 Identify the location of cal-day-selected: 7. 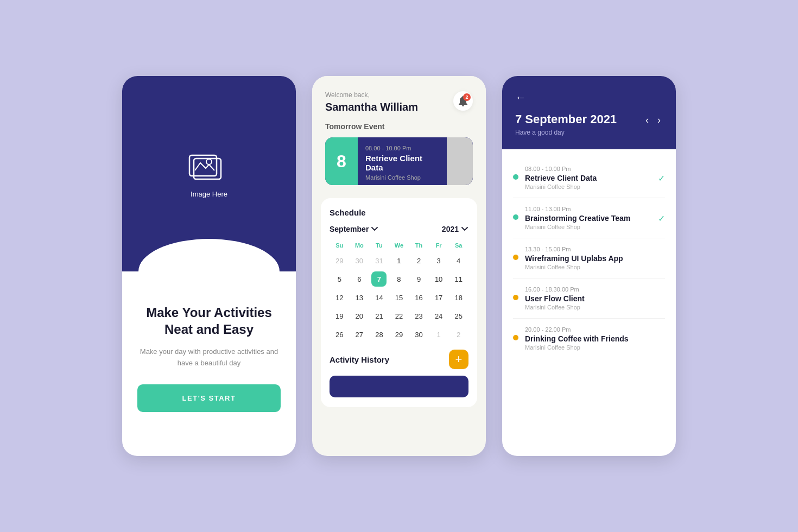
(379, 279).